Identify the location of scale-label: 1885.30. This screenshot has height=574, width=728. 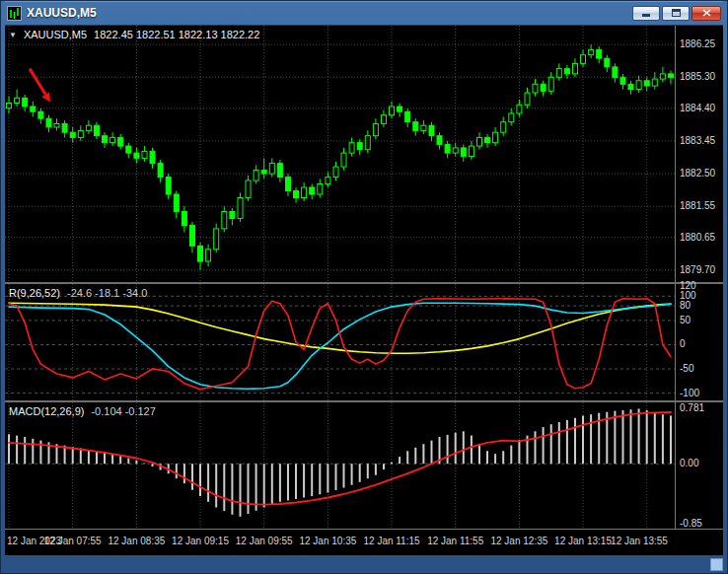
(697, 77).